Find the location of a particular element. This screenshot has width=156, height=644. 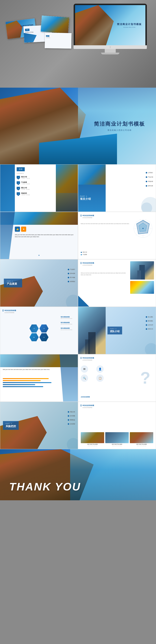

thankyou-sea is located at coordinates (113, 475).